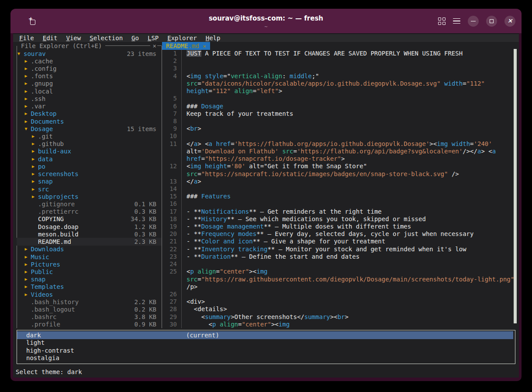 The image size is (532, 392). I want to click on tree-item-music: ▶Music, so click(89, 257).